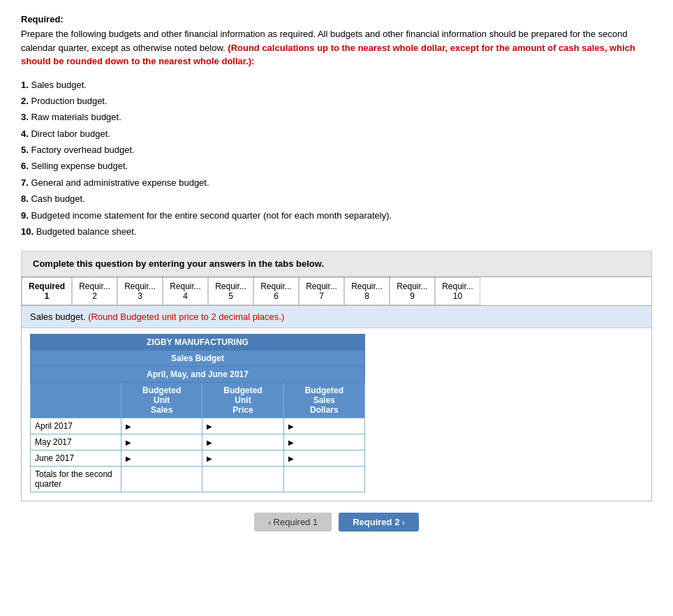 The width and height of the screenshot is (673, 616). Describe the element at coordinates (186, 317) in the screenshot. I see `sales-note-red: (Round Budgeted unit price to 2 decimal …` at that location.